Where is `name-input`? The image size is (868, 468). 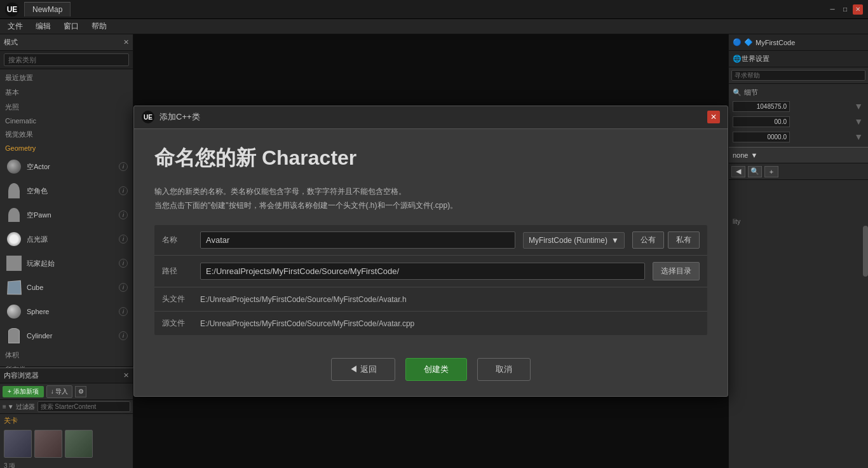
name-input is located at coordinates (358, 240).